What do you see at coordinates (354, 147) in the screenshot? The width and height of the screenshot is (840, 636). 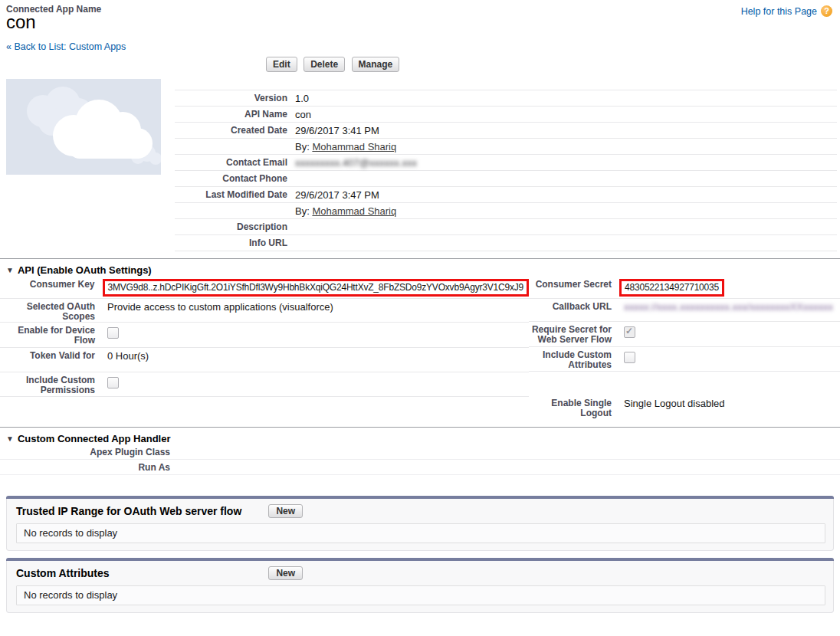 I see `created-by-user-link: Mohammad Shariq` at bounding box center [354, 147].